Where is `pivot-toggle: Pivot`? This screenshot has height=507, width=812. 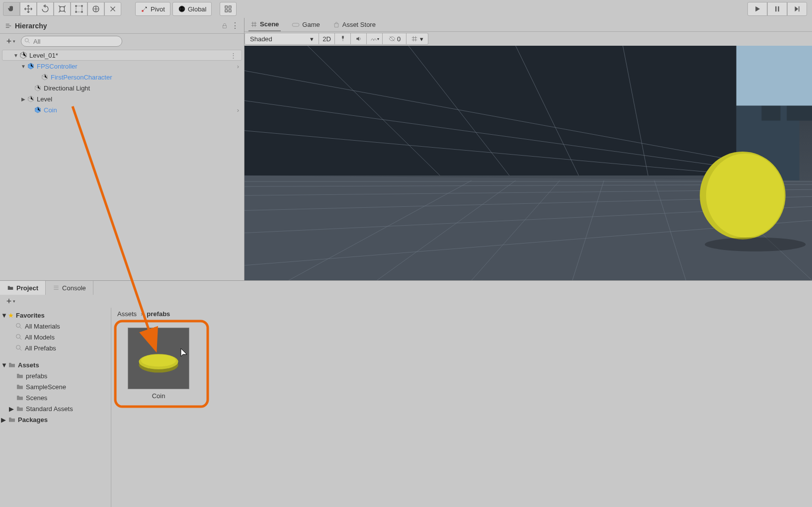 pivot-toggle: Pivot is located at coordinates (153, 9).